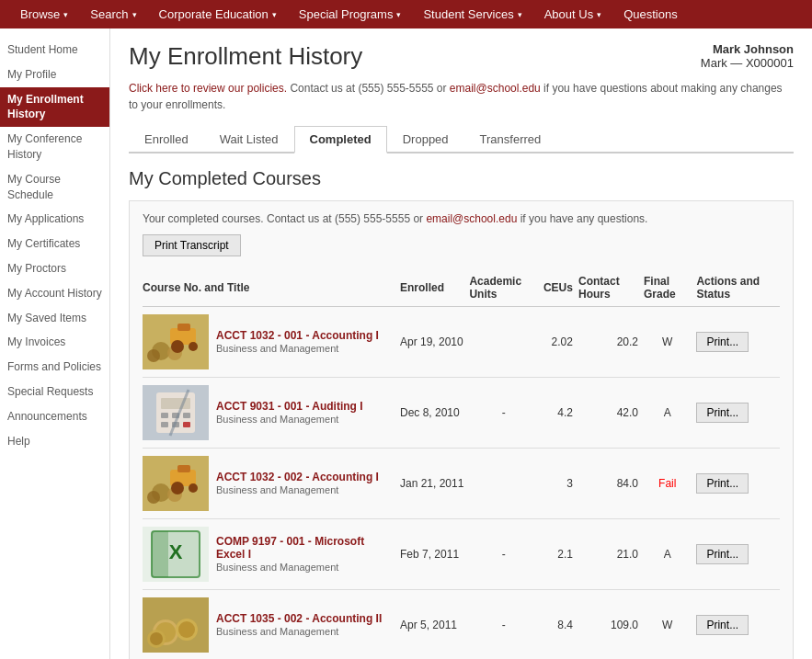 The height and width of the screenshot is (659, 812). I want to click on sidebar-item-announcements: Announcements, so click(55, 417).